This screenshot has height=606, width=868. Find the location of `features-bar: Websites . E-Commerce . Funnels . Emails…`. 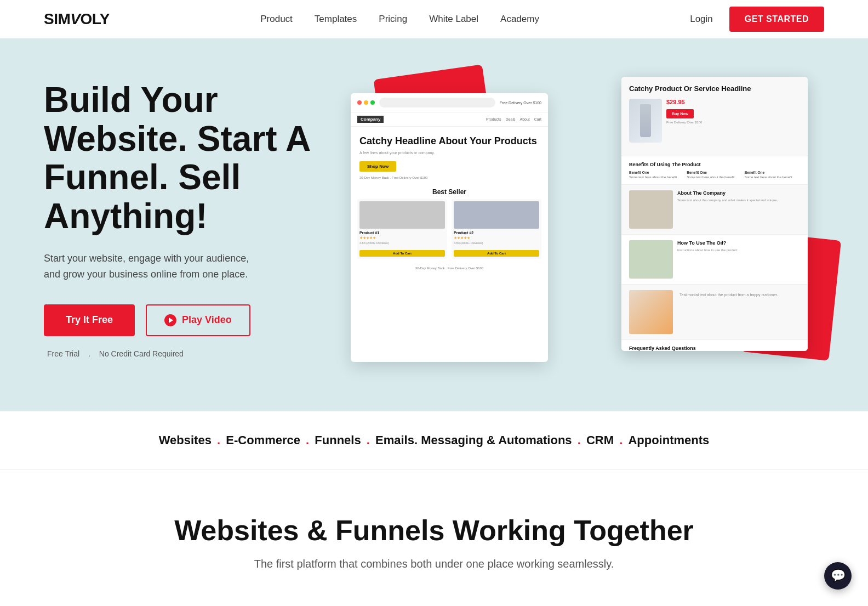

features-bar: Websites . E-Commerce . Funnels . Emails… is located at coordinates (434, 440).